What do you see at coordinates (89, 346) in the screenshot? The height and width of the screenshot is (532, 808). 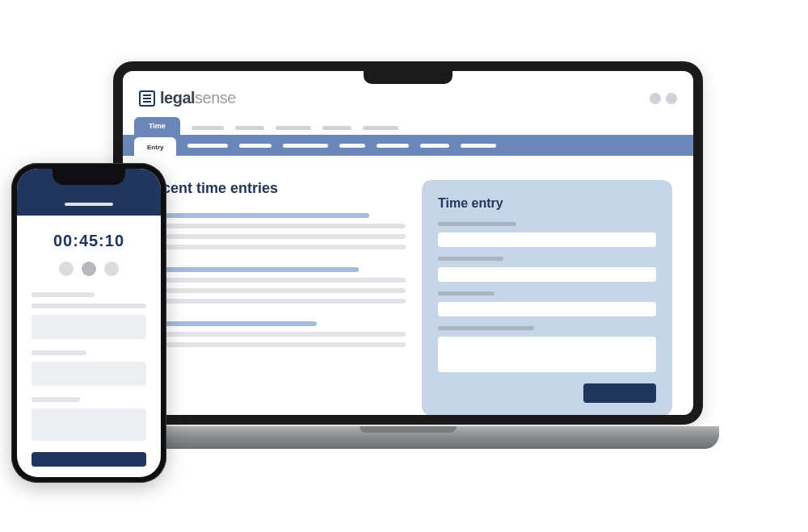 I see `phone-content: 00:45:10` at bounding box center [89, 346].